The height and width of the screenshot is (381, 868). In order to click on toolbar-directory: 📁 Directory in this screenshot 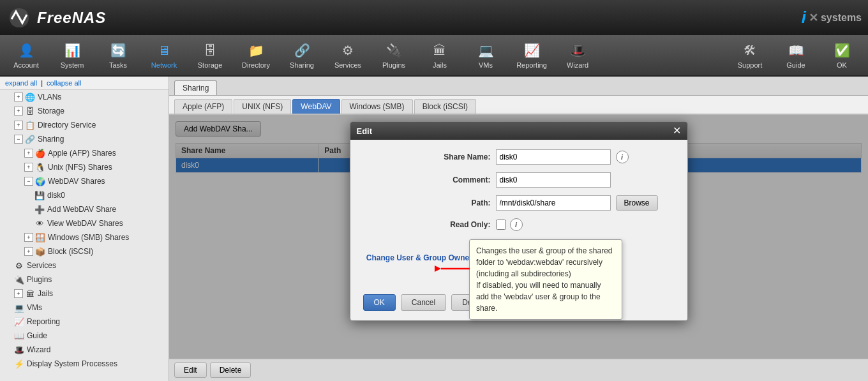, I will do `click(256, 56)`.